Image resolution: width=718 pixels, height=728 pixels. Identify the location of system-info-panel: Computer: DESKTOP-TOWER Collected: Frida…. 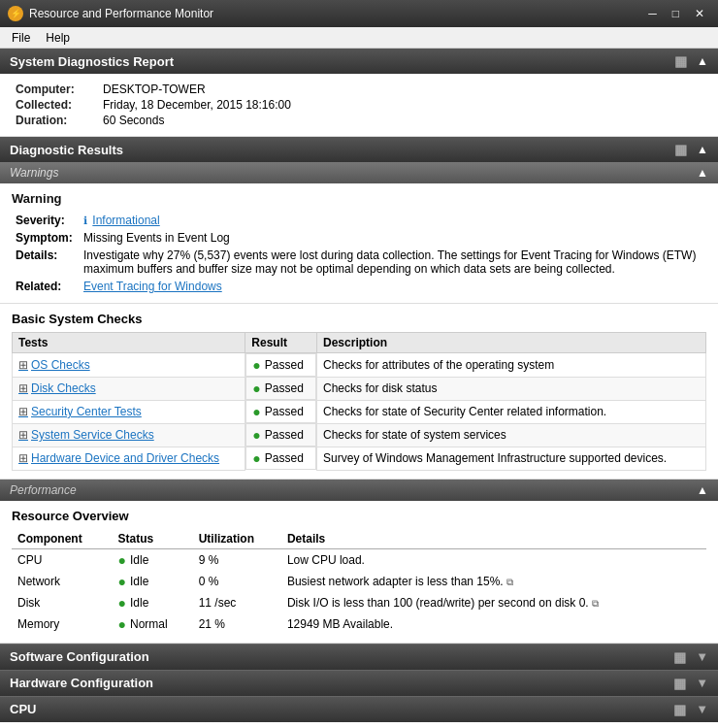
(359, 105).